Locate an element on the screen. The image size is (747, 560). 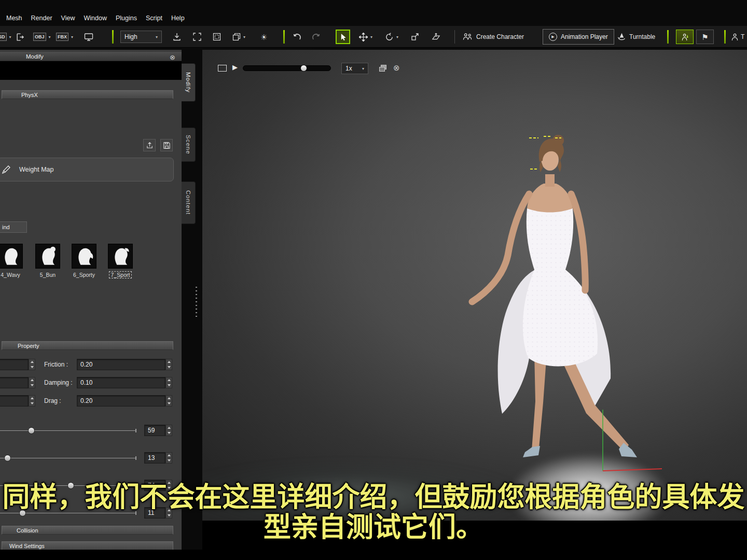
export-preset-button is located at coordinates (149, 145).